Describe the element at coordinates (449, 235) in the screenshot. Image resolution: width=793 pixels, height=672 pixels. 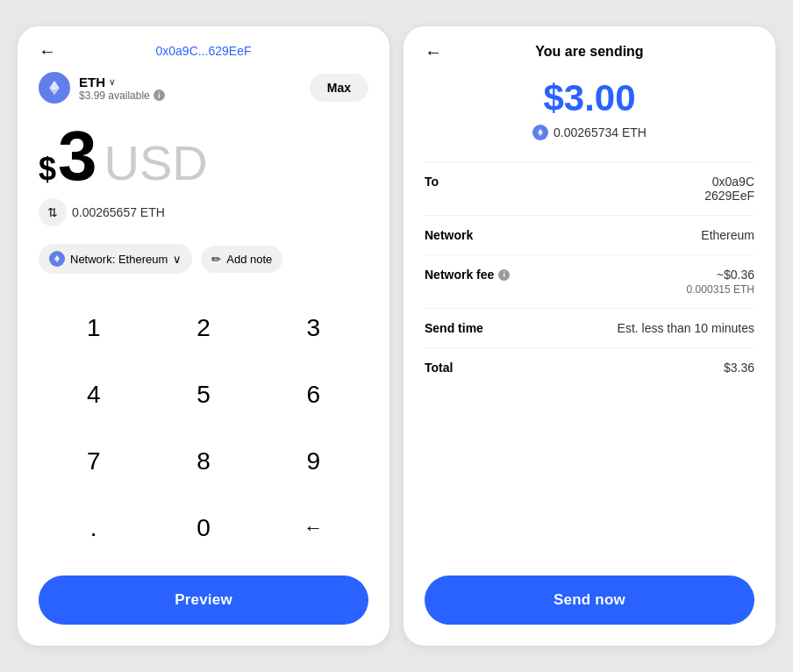
I see `network-label: Network` at that location.